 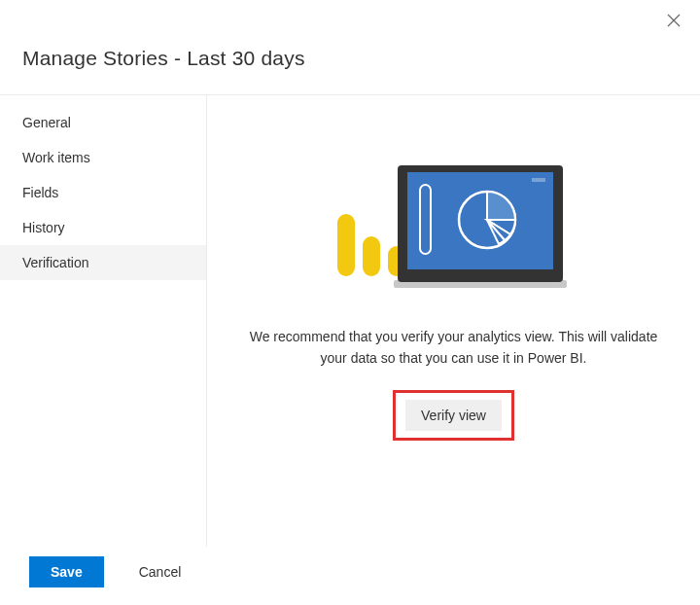 What do you see at coordinates (350, 35) in the screenshot?
I see `page-title: Manage Stories - Last 30 days` at bounding box center [350, 35].